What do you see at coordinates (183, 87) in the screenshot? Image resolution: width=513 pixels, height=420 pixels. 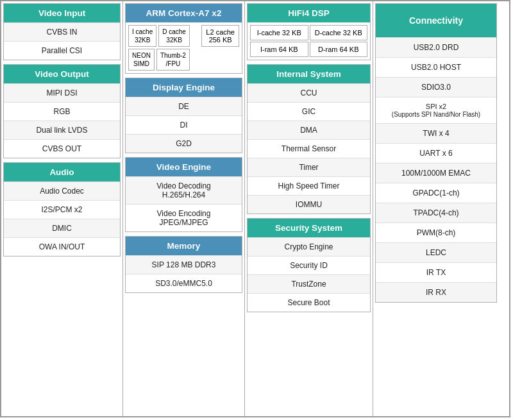 I see `display-header: Display Engine` at bounding box center [183, 87].